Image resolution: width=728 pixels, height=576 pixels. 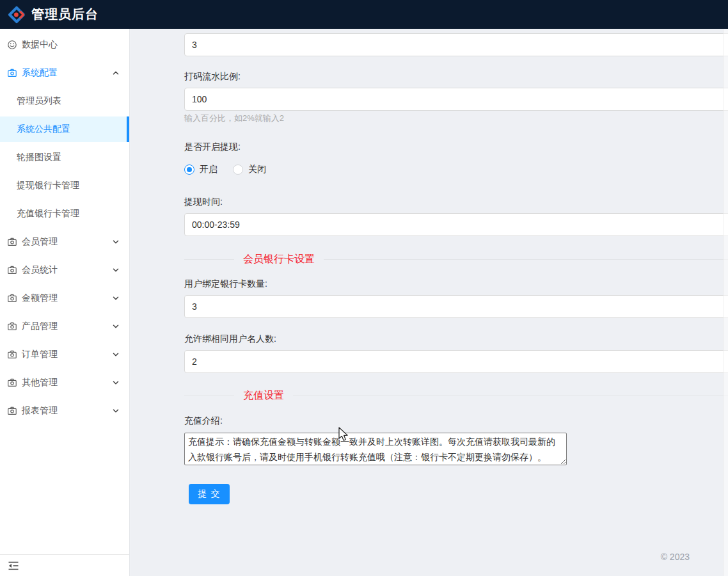 I want to click on sidebar-item-product-management: 产品管理, so click(x=65, y=326).